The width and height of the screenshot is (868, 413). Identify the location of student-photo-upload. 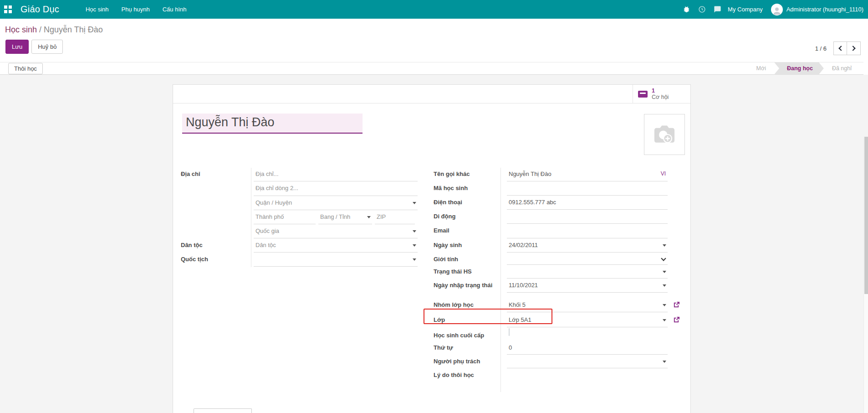
(664, 134).